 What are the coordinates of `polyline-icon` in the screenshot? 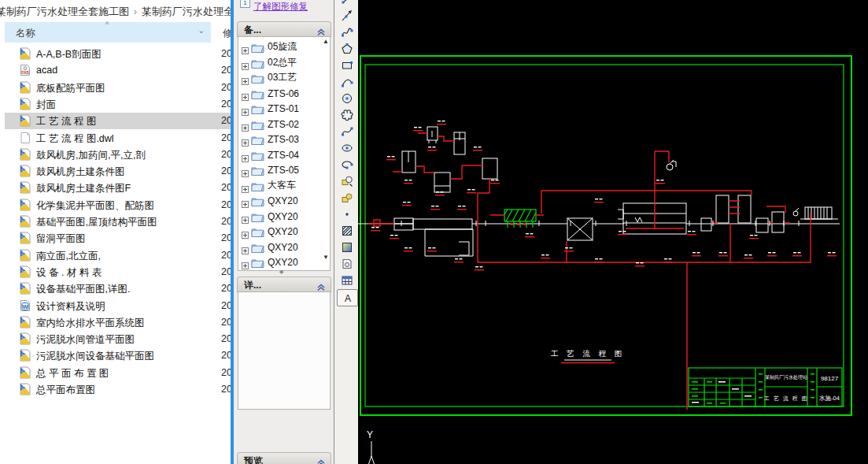 It's located at (347, 32).